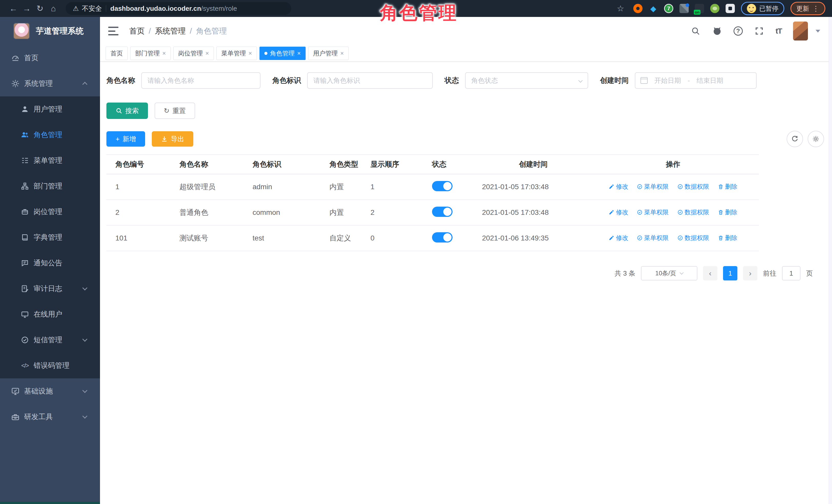 The image size is (832, 504). I want to click on breadcrumb-system: 系统管理, so click(170, 31).